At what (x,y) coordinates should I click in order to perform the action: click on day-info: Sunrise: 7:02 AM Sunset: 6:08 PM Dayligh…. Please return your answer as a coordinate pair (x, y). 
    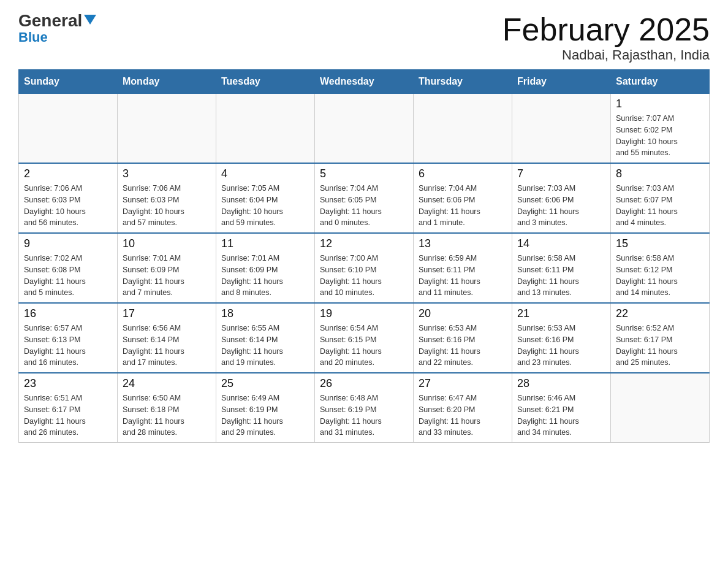
    Looking at the image, I should click on (68, 276).